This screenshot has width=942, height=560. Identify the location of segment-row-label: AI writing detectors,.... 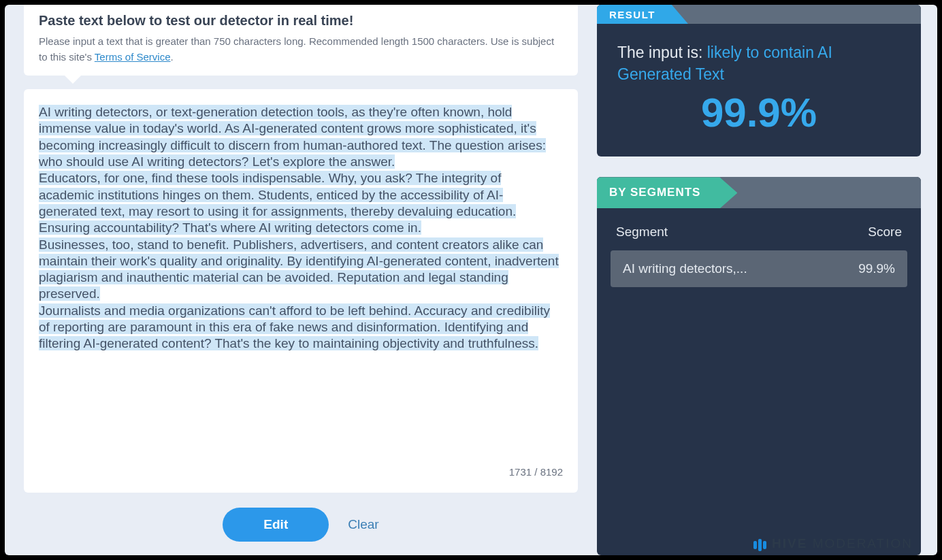
(685, 269).